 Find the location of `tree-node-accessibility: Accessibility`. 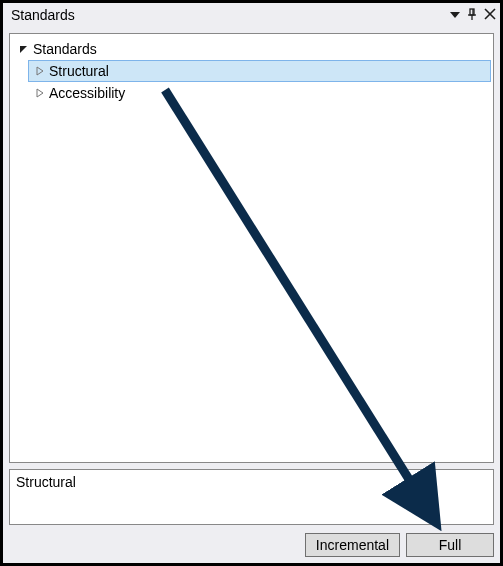

tree-node-accessibility: Accessibility is located at coordinates (260, 93).